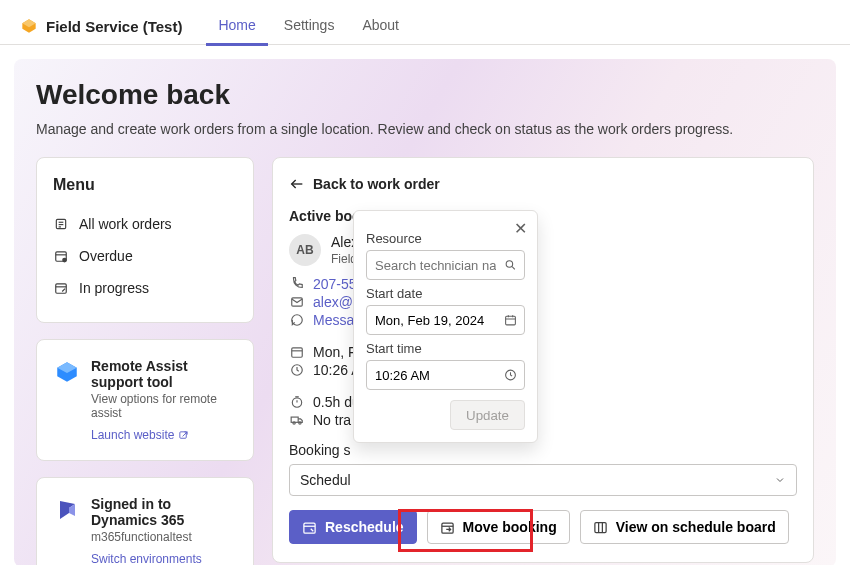 Image resolution: width=850 pixels, height=565 pixels. Describe the element at coordinates (332, 420) in the screenshot. I see `travel-value: No tra` at that location.